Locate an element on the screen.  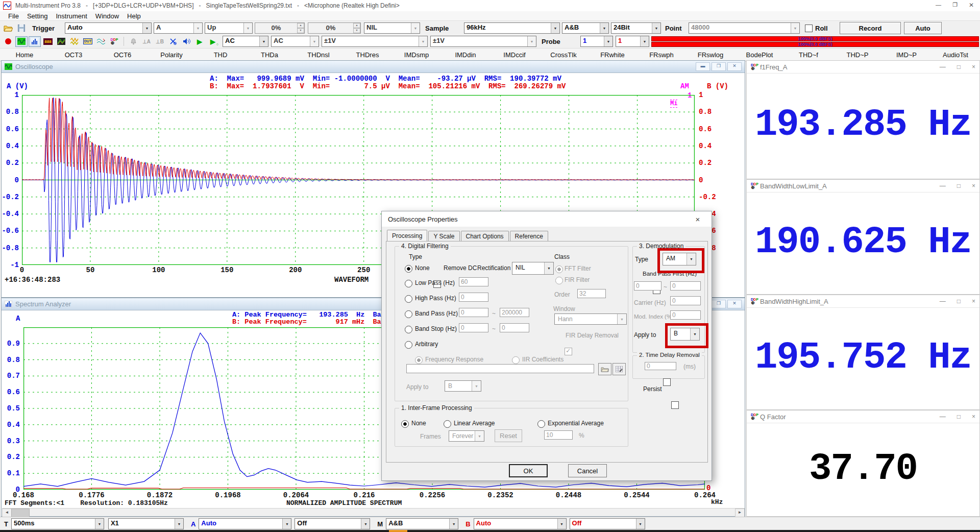
tab-imd-p: IMD~P is located at coordinates (906, 55).